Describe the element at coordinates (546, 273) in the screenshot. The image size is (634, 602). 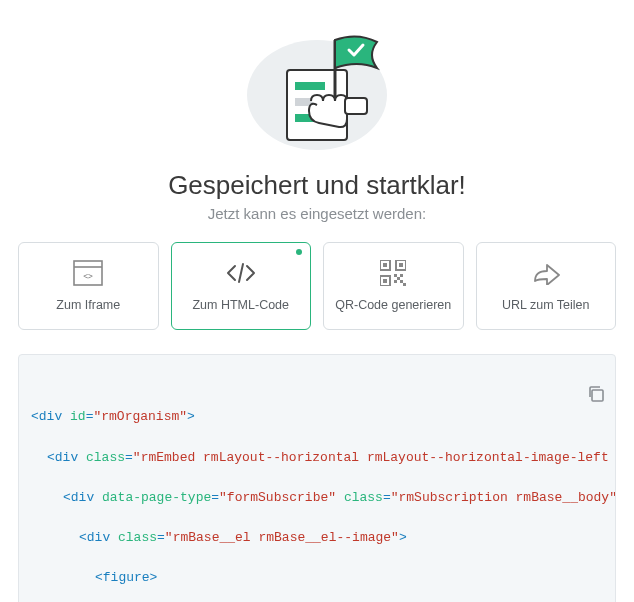
I see `share-icon` at that location.